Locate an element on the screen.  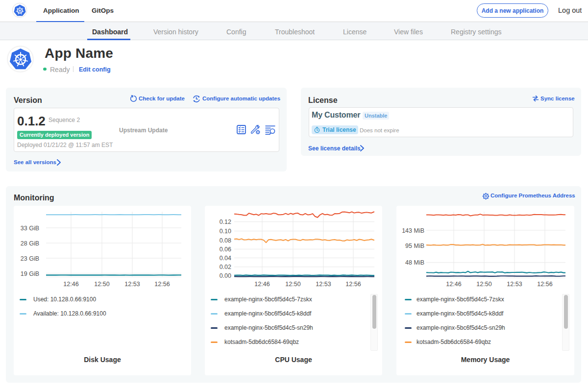
svg-text: 23 GiB is located at coordinates (30, 259).